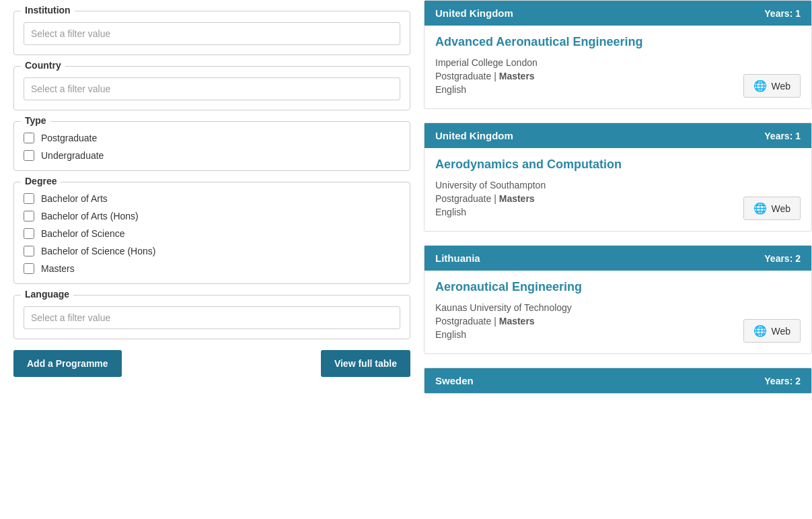 This screenshot has height=519, width=812. I want to click on card-institution-0: Imperial College London, so click(618, 63).